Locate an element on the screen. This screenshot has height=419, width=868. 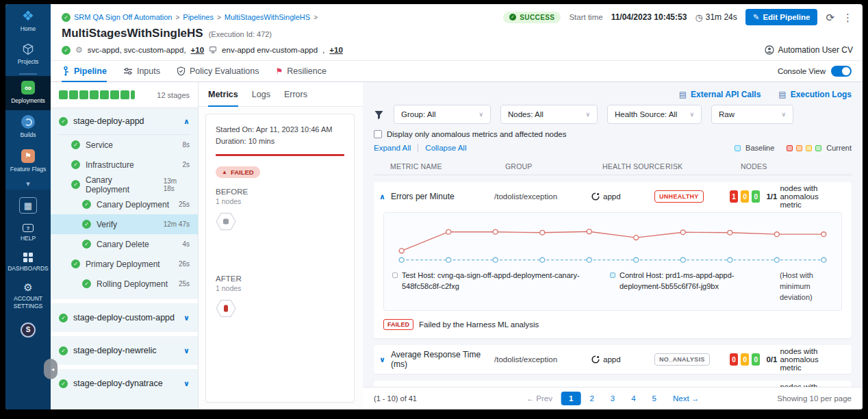
page-button-4: 4 is located at coordinates (633, 398).